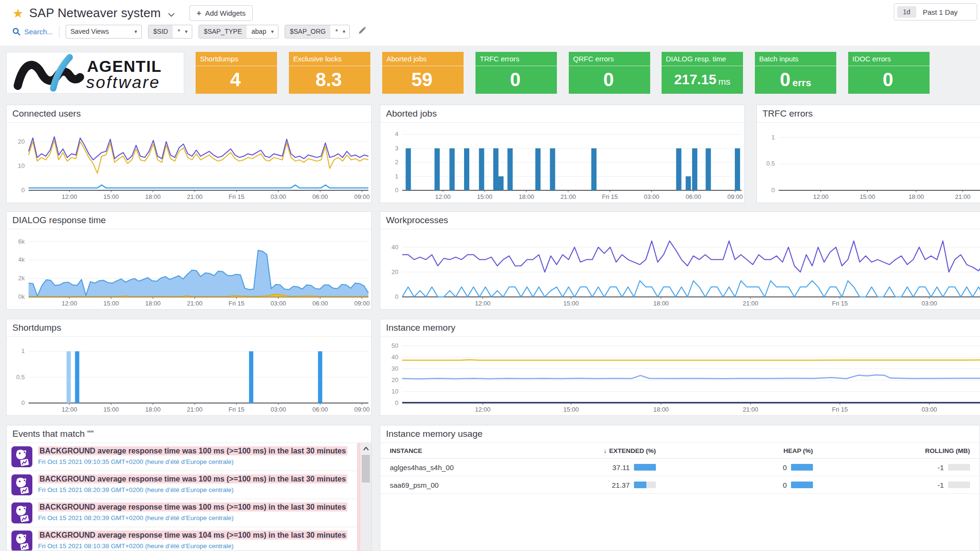 Image resolution: width=980 pixels, height=551 pixels. What do you see at coordinates (189, 221) in the screenshot?
I see `panel-title: DIALOG response time` at bounding box center [189, 221].